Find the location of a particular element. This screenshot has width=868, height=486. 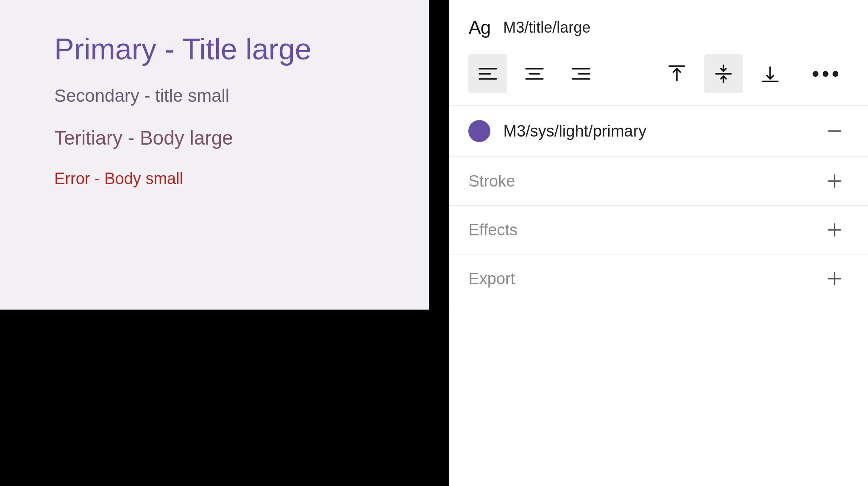

vertical-align-middle-icon is located at coordinates (723, 74).